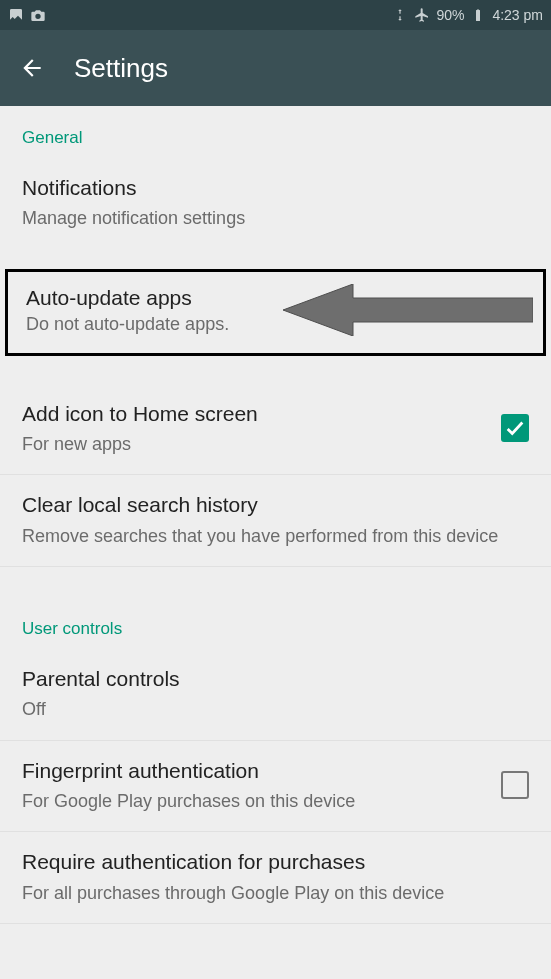 The image size is (551, 979). What do you see at coordinates (276, 787) in the screenshot?
I see `row-fingerprint-authentication: Fingerprint authentication For Google Pl…` at bounding box center [276, 787].